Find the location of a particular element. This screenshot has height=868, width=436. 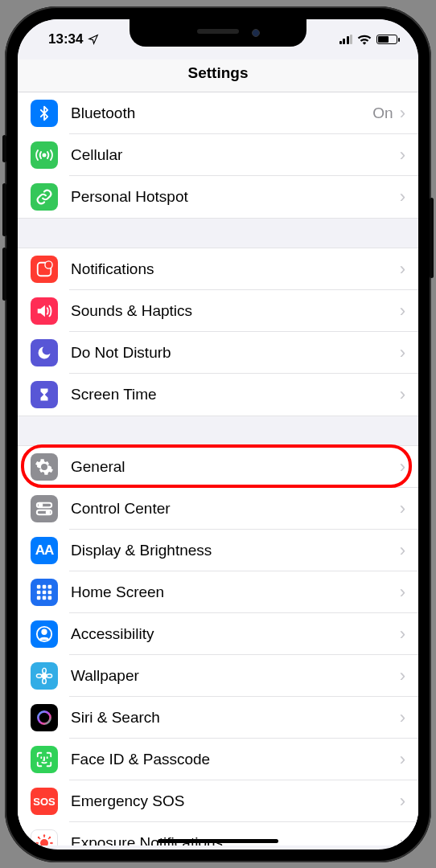

settings-row-homescreen: Home Screen› is located at coordinates (218, 592).